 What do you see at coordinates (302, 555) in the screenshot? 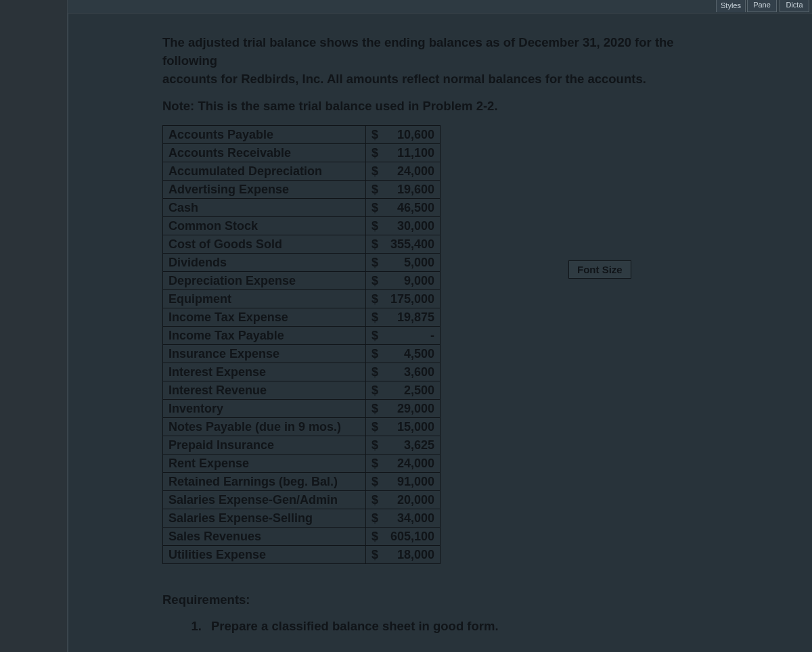
I see `table-row: Utilities Expense$18,000` at bounding box center [302, 555].